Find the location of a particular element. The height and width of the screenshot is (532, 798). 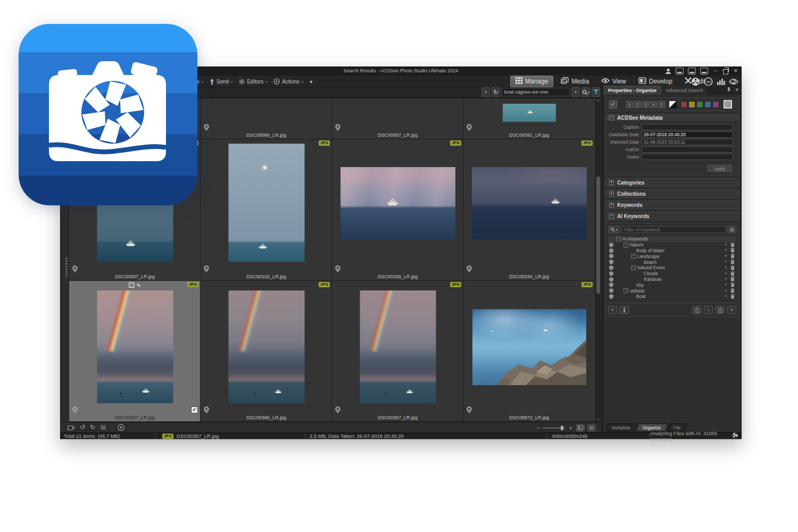

ai-keyword-row: Clouds+ is located at coordinates (672, 273).